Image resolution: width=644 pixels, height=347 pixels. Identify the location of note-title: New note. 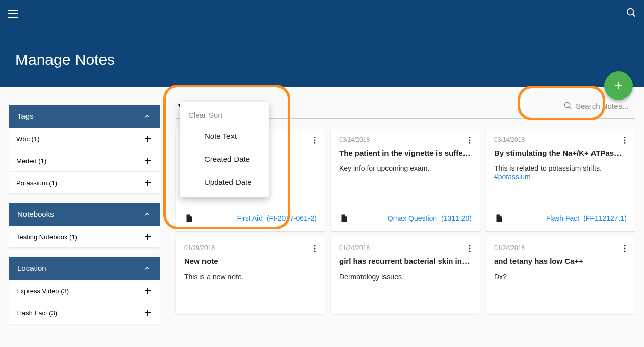
(250, 261).